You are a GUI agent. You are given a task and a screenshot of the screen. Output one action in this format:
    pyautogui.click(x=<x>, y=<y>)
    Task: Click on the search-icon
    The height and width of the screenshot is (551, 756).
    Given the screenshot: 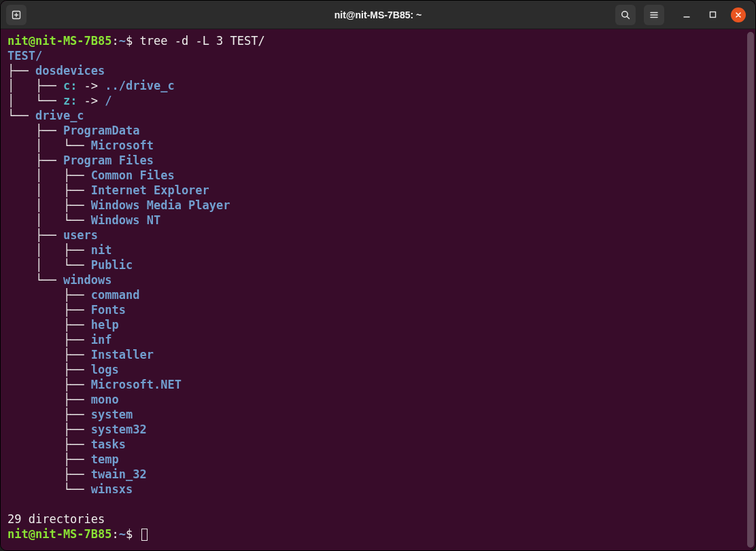 What is the action you would take?
    pyautogui.click(x=625, y=15)
    